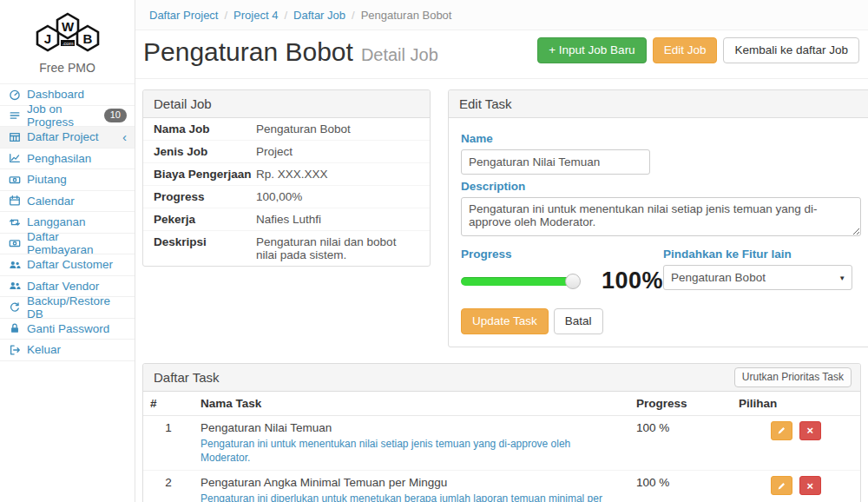  What do you see at coordinates (793, 377) in the screenshot?
I see `urutkan-prioritas-task-button-top: Urutkan Prioritas Task` at bounding box center [793, 377].